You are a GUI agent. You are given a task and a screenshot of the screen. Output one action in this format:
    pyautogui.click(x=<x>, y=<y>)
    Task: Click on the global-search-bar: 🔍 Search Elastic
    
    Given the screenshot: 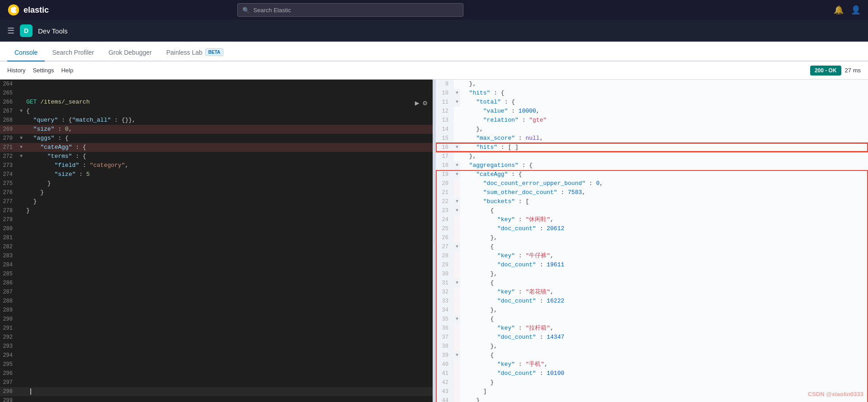 What is the action you would take?
    pyautogui.click(x=350, y=10)
    